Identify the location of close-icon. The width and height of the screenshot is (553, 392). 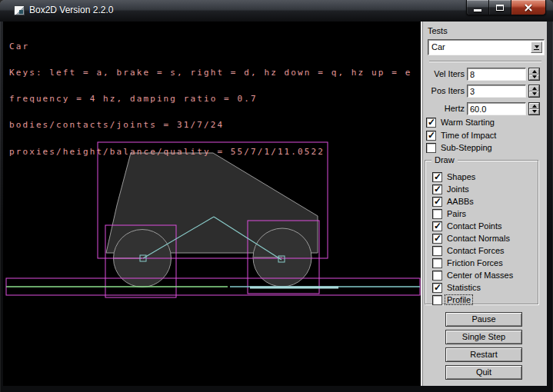
(528, 8).